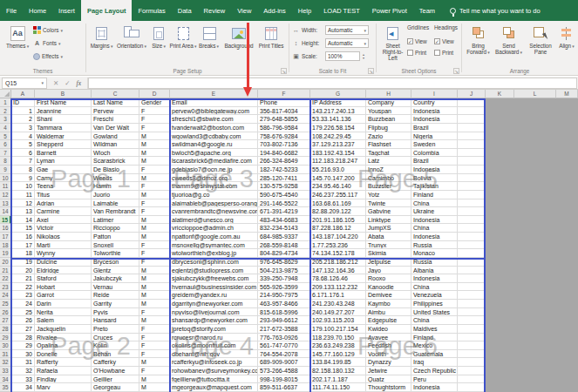 This screenshot has height=392, width=578. What do you see at coordinates (214, 237) in the screenshot?
I see `cell: npattonf@google.com.au` at bounding box center [214, 237].